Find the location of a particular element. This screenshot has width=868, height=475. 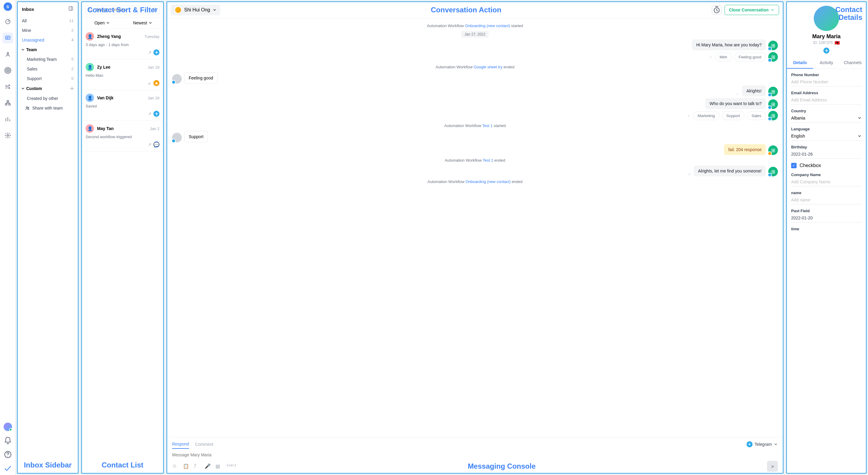

contact-id: ID: 1297375🇦🇱 is located at coordinates (826, 43).